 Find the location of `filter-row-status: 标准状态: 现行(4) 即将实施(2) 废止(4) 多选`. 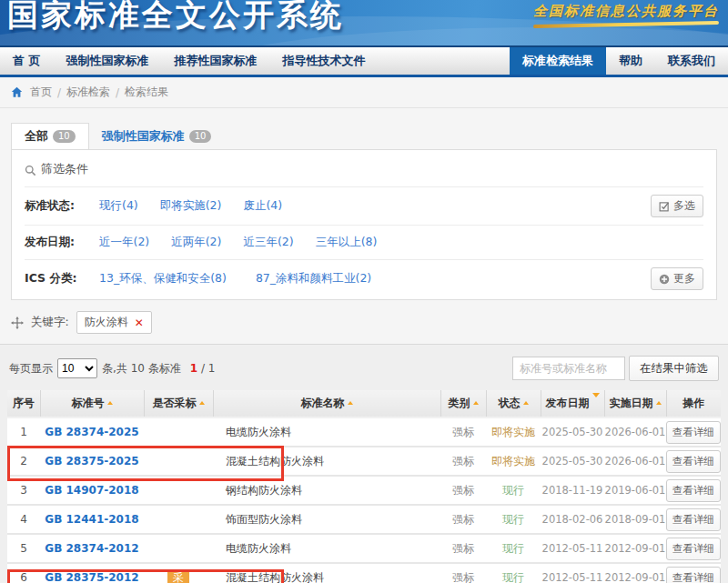

filter-row-status: 标准状态: 现行(4) 即将实施(2) 废止(4) 多选 is located at coordinates (364, 206).